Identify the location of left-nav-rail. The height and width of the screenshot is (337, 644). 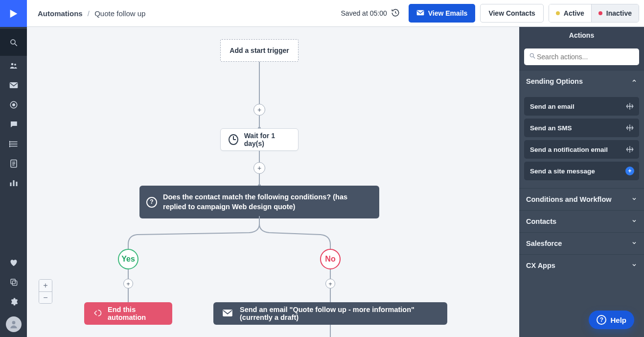
(14, 168).